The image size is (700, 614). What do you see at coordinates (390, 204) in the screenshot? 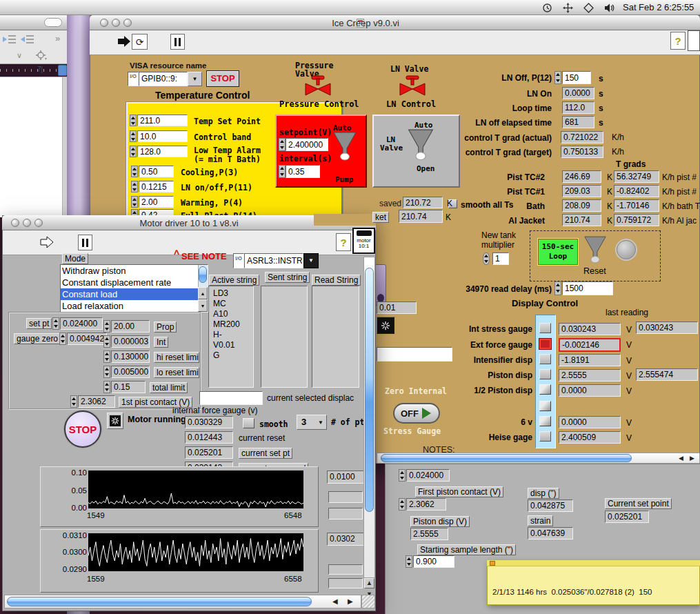
I see `saved-label: saved` at bounding box center [390, 204].